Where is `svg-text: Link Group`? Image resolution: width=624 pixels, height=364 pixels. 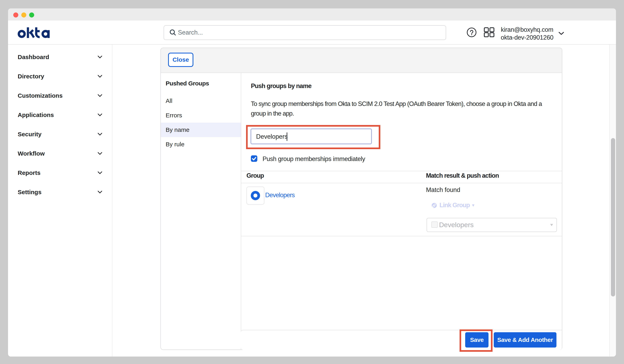
svg-text: Link Group is located at coordinates (455, 205).